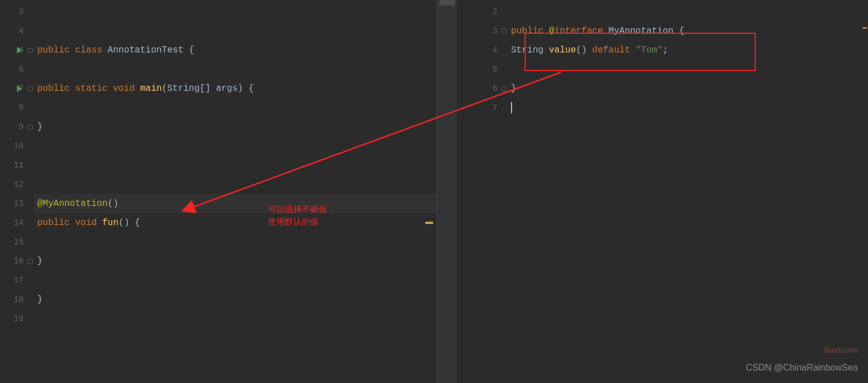  I want to click on gutter-line: 14, so click(17, 223).